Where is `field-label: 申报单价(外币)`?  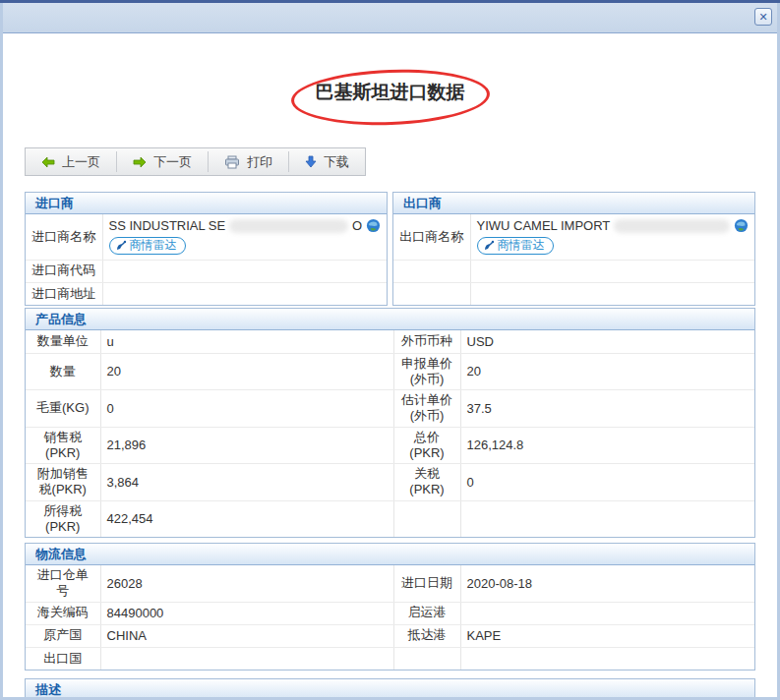
field-label: 申报单价(外币) is located at coordinates (427, 372).